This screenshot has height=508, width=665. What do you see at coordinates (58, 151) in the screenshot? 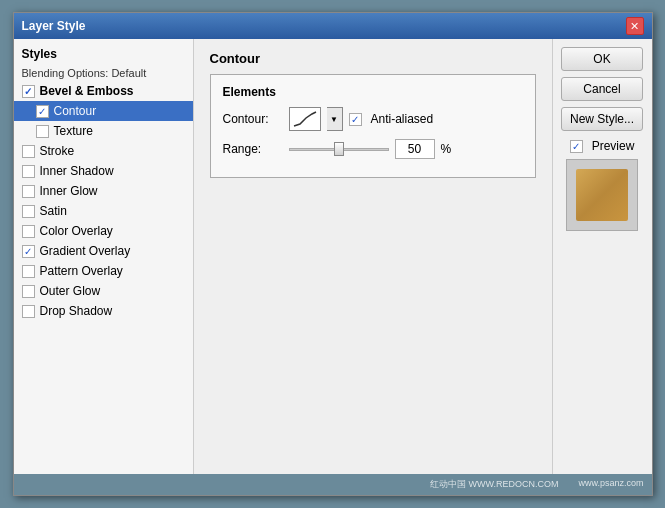
I see `stroke-label: Stroke` at bounding box center [58, 151].